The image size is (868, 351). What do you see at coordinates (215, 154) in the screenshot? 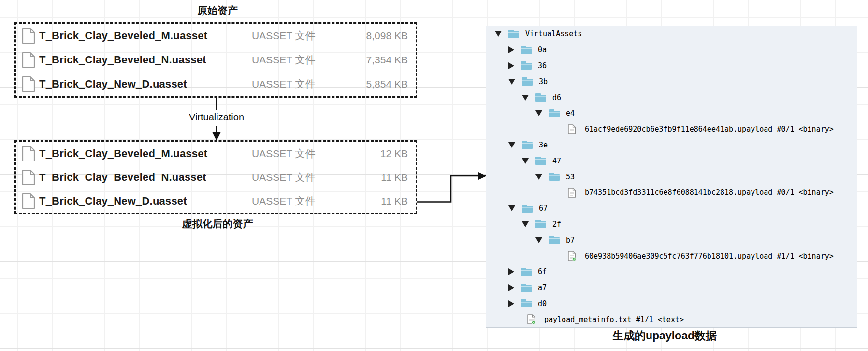
I see `file-row: T_Brick_Clay_Beveled_M.uassetUASSET 文件12…` at bounding box center [215, 154].